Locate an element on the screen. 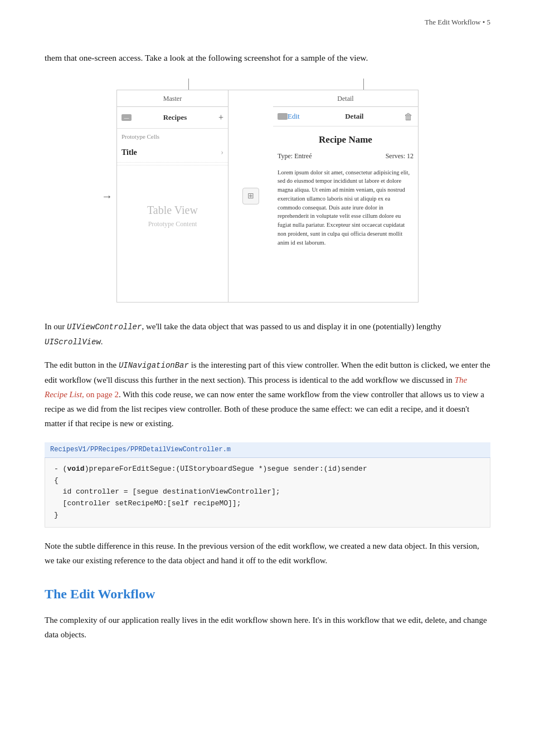 The height and width of the screenshot is (756, 535). master-minus-button: — is located at coordinates (127, 118).